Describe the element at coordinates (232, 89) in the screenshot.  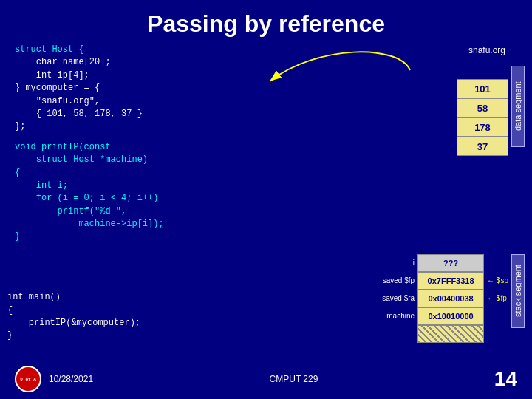
I see `code-line: } mycomputer = {` at that location.